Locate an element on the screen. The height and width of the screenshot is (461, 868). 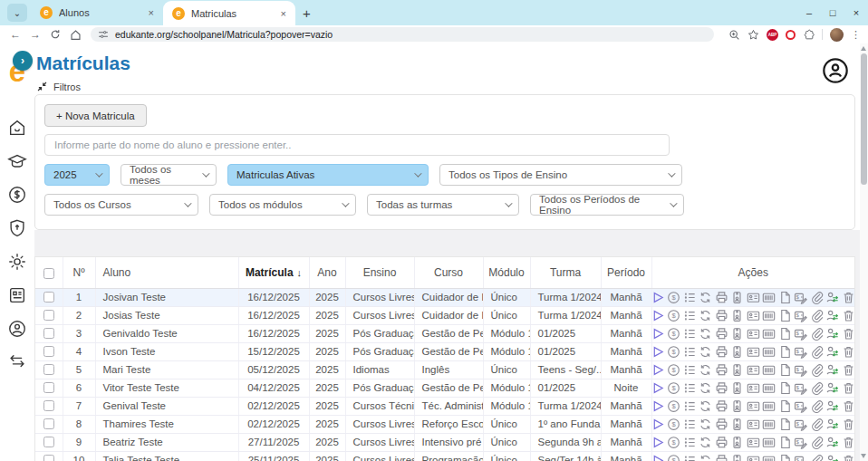
sidebar-reports-icon is located at coordinates (17, 295).